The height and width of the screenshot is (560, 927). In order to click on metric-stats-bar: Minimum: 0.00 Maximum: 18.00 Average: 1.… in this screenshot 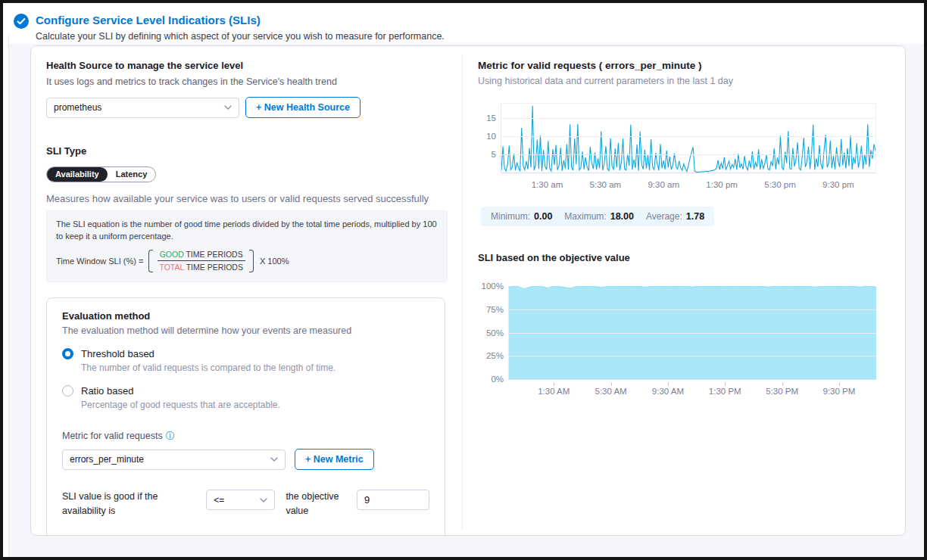, I will do `click(598, 216)`.